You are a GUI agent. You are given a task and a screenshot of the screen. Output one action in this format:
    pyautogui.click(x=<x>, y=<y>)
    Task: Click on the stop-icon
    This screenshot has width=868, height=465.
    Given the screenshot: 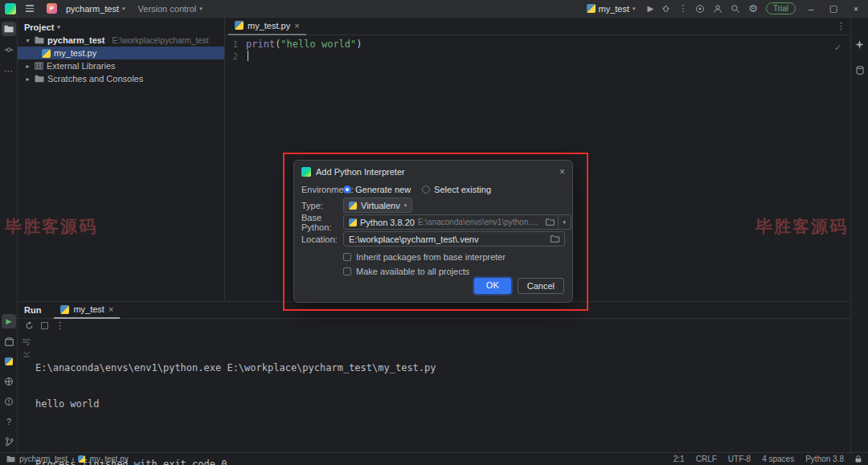 What is the action you would take?
    pyautogui.click(x=45, y=326)
    